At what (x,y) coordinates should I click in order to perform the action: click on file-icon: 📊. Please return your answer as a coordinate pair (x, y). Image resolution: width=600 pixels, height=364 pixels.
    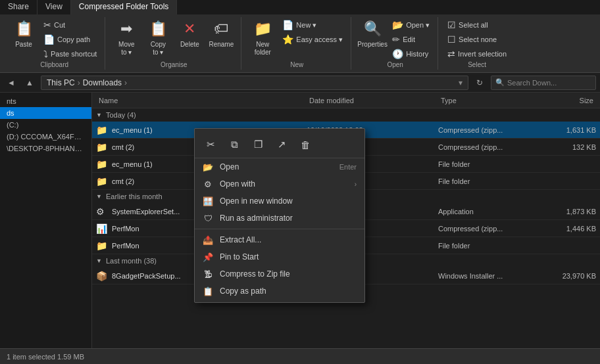
    Looking at the image, I should click on (102, 229).